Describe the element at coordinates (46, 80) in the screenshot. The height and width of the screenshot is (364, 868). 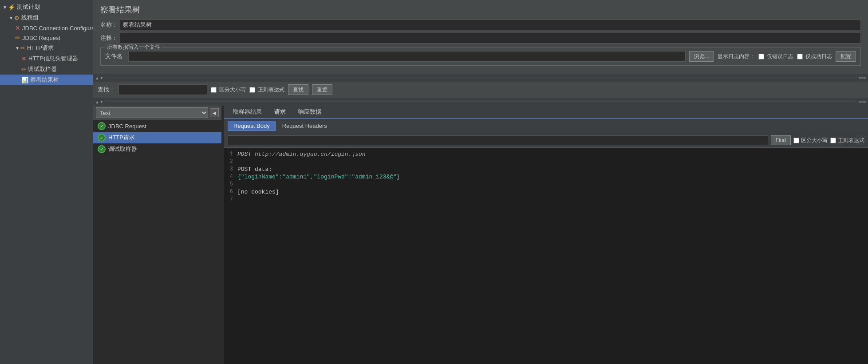
I see `sidebar-item-result-tree: 📊 察看结果树` at that location.